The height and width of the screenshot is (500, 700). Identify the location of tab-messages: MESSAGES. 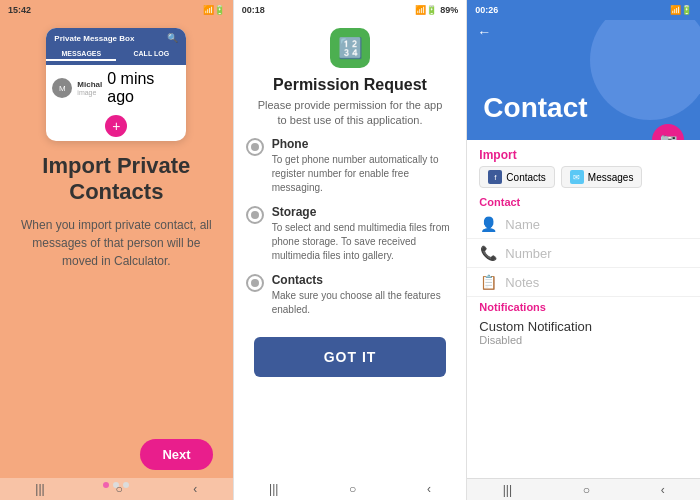
(81, 54).